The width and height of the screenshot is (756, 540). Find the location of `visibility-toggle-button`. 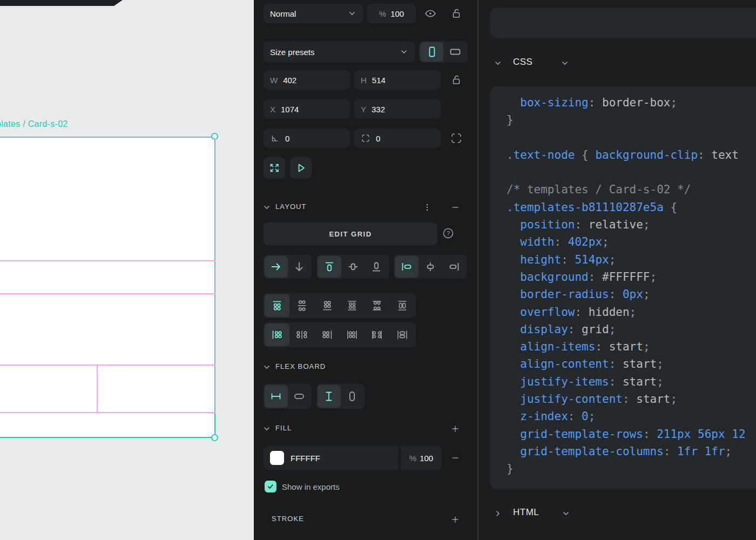

visibility-toggle-button is located at coordinates (430, 14).